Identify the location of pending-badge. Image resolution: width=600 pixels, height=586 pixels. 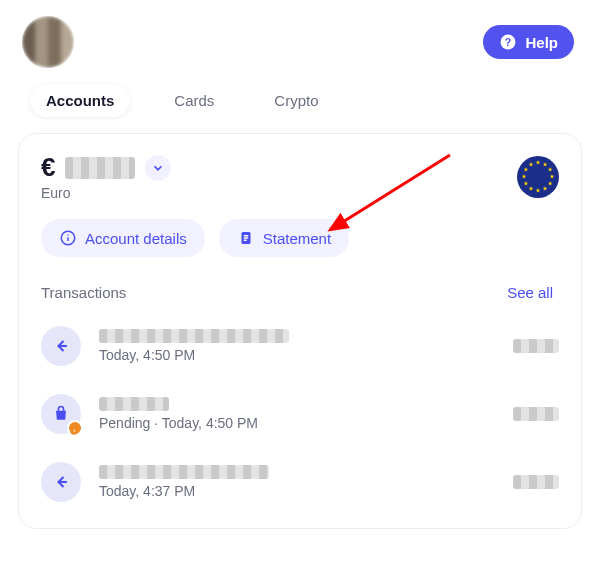
(75, 428).